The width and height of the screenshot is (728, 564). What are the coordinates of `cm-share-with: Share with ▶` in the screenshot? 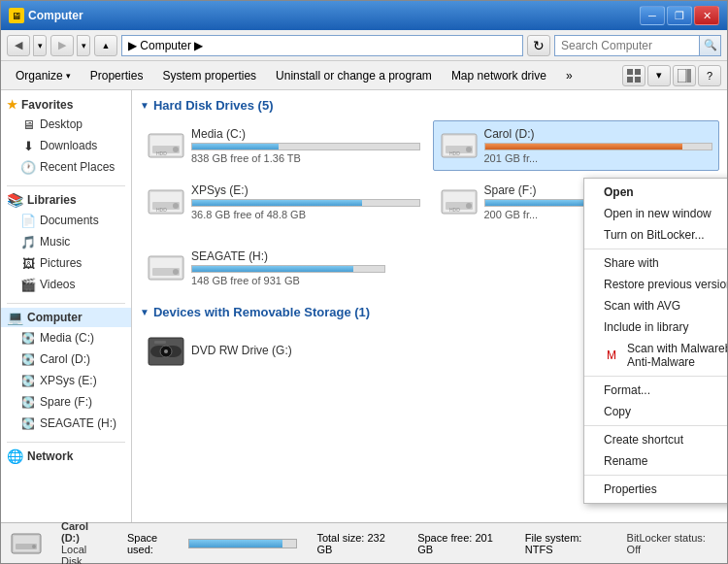 It's located at (656, 263).